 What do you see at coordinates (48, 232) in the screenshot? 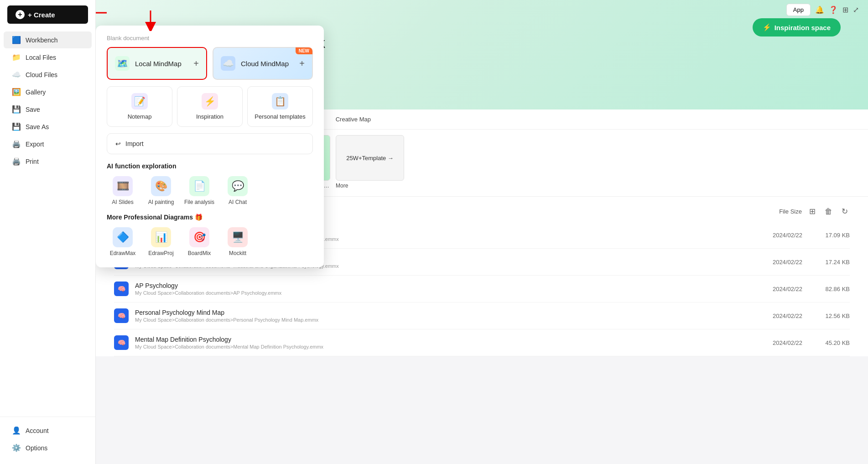
I see `sidebar: + + Create 🟦 Workbench 📁 Local Files ☁️ …` at bounding box center [48, 232].